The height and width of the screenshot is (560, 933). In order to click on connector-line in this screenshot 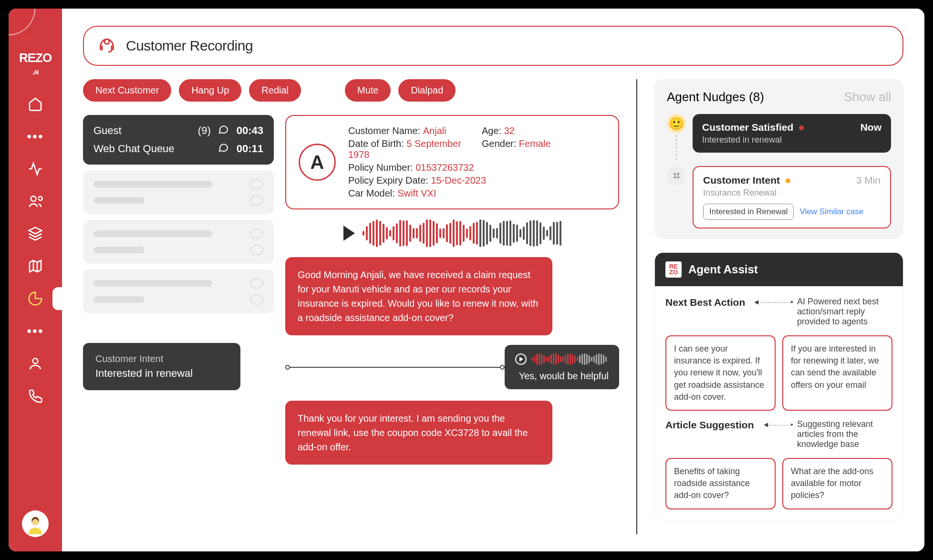, I will do `click(395, 367)`.